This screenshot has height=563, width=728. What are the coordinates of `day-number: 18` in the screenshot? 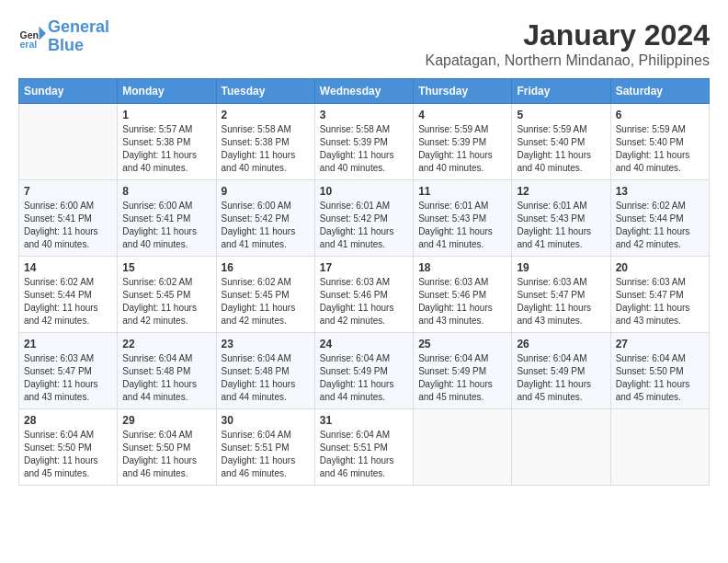 It's located at (462, 268).